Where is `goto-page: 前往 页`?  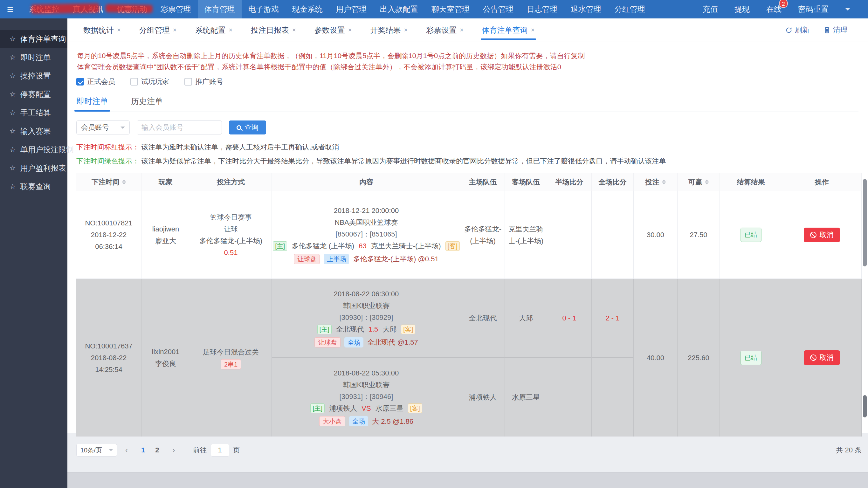
goto-page: 前往 页 is located at coordinates (216, 450).